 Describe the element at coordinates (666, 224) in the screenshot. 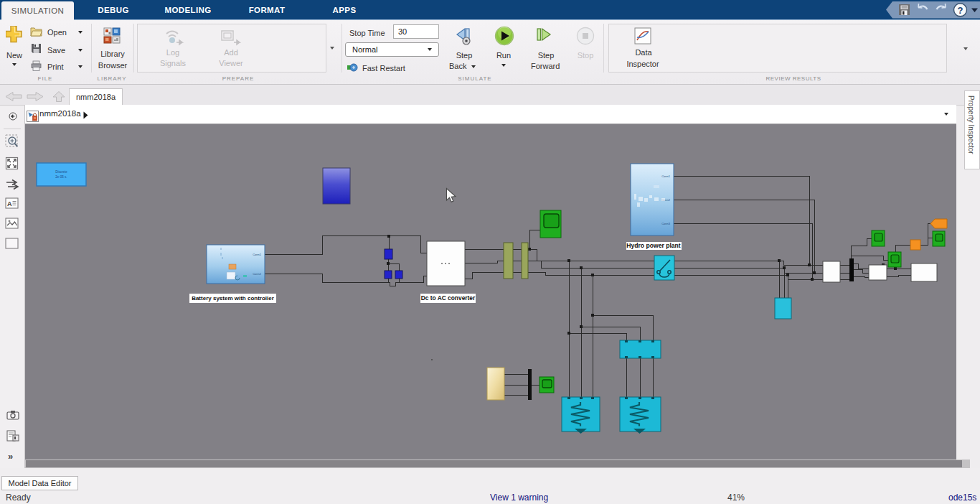

I see `svg-text: Conn3` at that location.